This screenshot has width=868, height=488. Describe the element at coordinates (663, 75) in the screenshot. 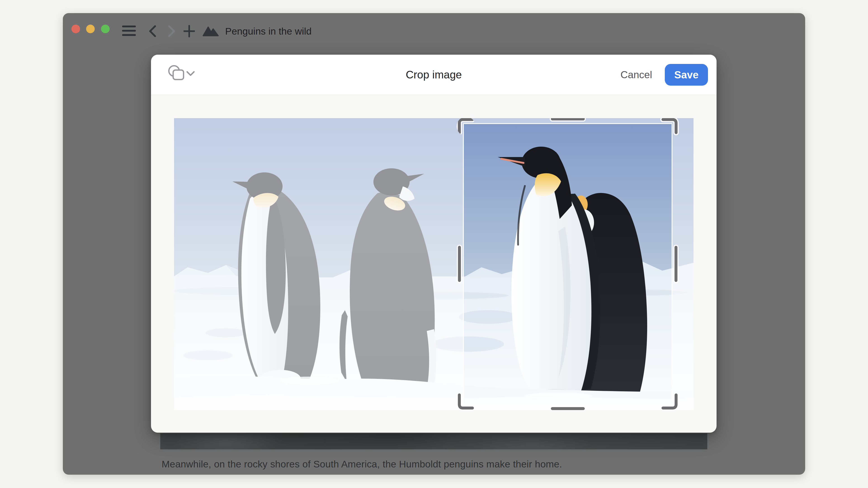

I see `dialog-actions: Cancel Save` at that location.